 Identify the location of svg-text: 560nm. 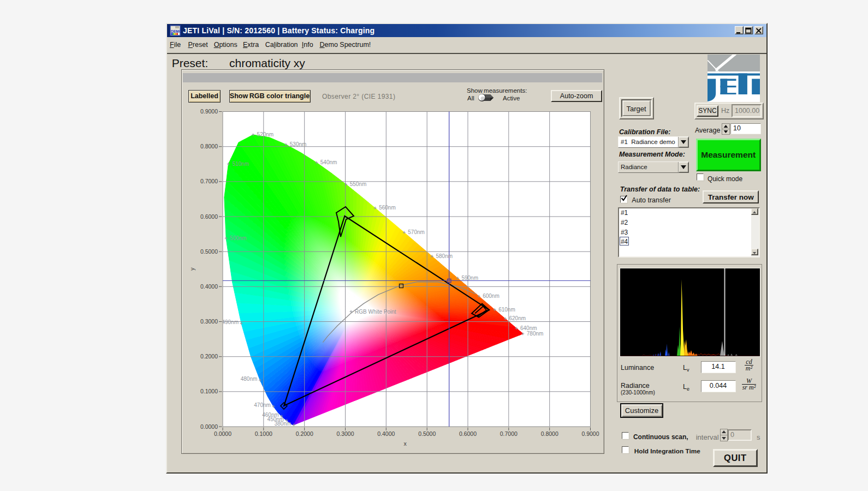
(388, 207).